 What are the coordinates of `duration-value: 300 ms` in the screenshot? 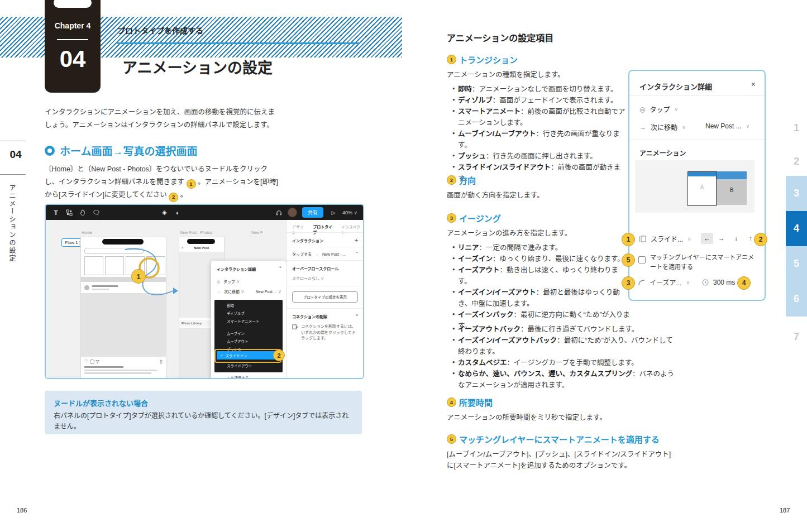 It's located at (724, 282).